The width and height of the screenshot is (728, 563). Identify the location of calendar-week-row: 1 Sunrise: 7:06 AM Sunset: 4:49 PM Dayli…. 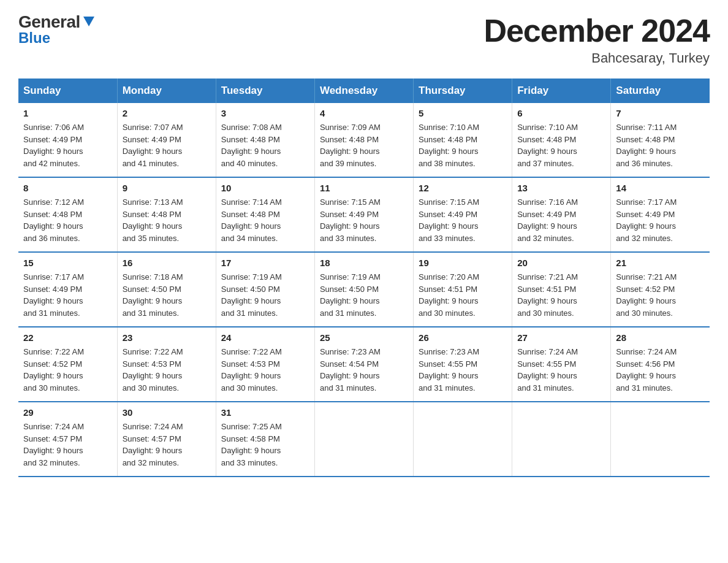
(364, 140).